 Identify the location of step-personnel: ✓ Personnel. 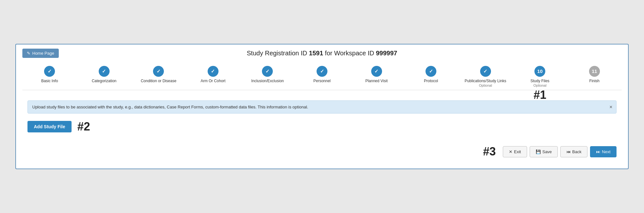
(322, 75).